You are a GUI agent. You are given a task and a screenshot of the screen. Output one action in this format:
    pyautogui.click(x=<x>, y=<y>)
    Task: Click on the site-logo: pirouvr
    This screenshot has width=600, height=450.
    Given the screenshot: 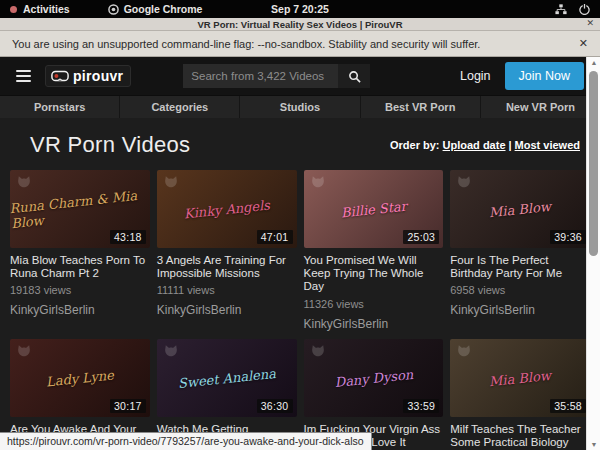 What is the action you would take?
    pyautogui.click(x=88, y=76)
    